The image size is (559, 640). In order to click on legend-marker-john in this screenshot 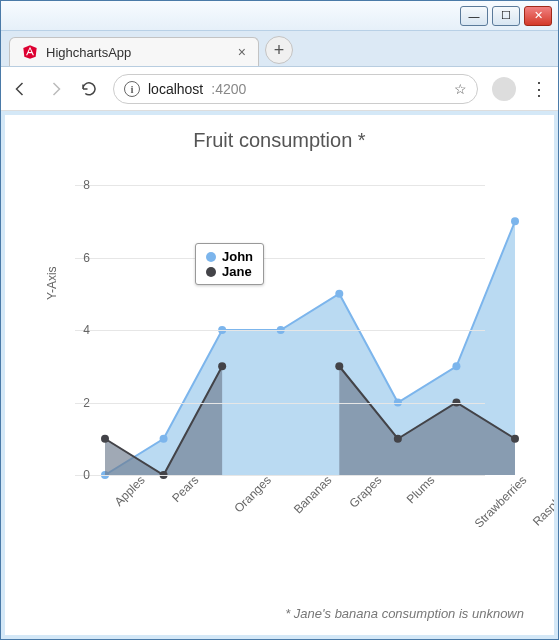, I will do `click(211, 257)`.